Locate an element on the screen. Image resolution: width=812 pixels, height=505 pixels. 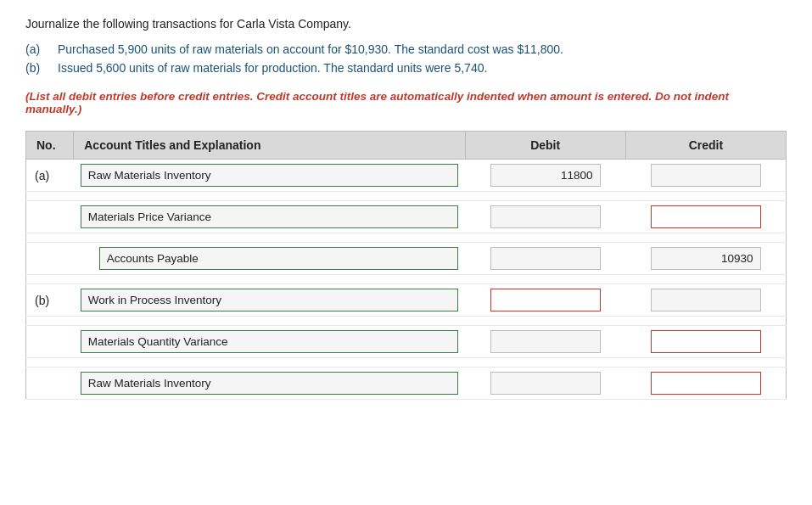
instruction-text: (List all debit entries before credit en… is located at coordinates (406, 103).